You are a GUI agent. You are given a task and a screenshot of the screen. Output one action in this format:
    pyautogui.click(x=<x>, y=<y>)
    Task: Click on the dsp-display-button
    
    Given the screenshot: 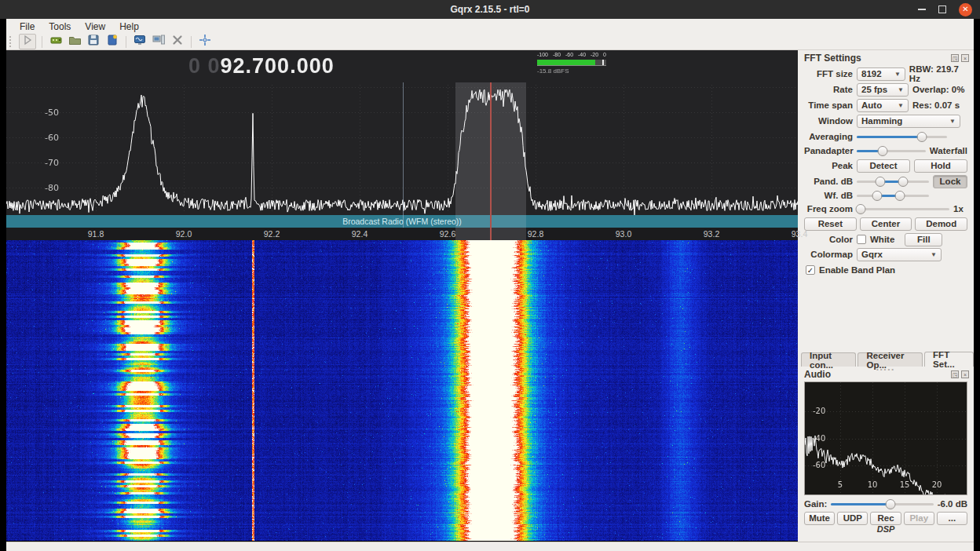 What is the action you would take?
    pyautogui.click(x=140, y=42)
    